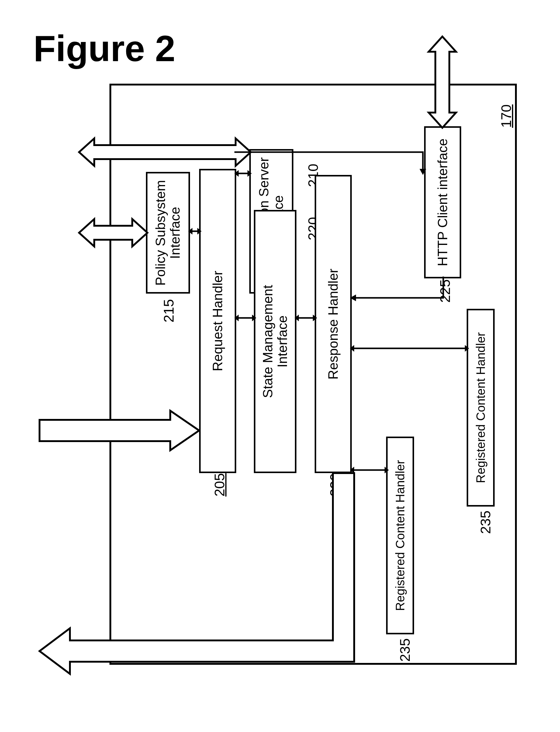  What do you see at coordinates (333, 324) in the screenshot?
I see `response-handler-label: Response Handler` at bounding box center [333, 324].